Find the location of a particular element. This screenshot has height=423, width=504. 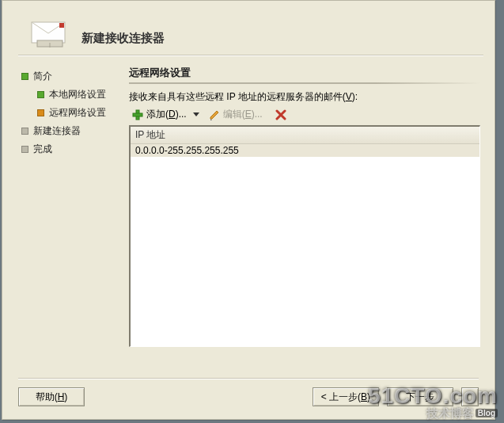

dialog-header: 新建接收连接器 is located at coordinates (248, 29).